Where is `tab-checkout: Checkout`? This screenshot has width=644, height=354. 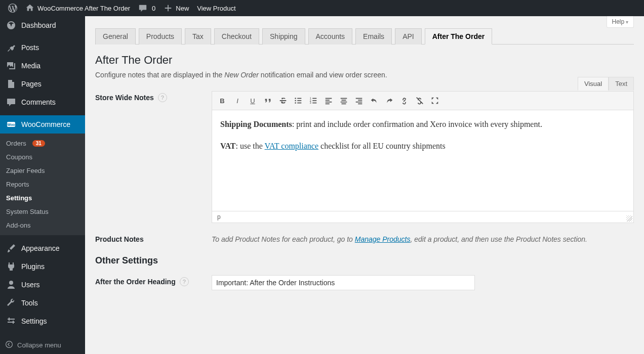 tab-checkout: Checkout is located at coordinates (237, 36).